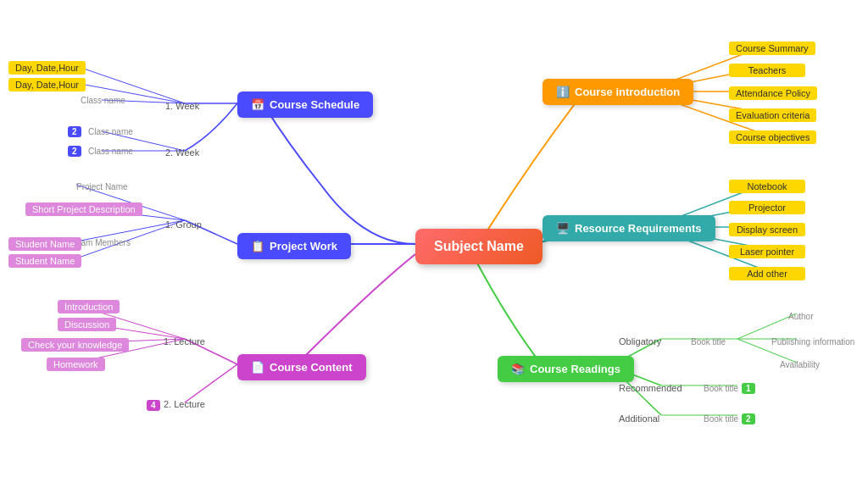  I want to click on student2-leaf: Student Name, so click(45, 260).